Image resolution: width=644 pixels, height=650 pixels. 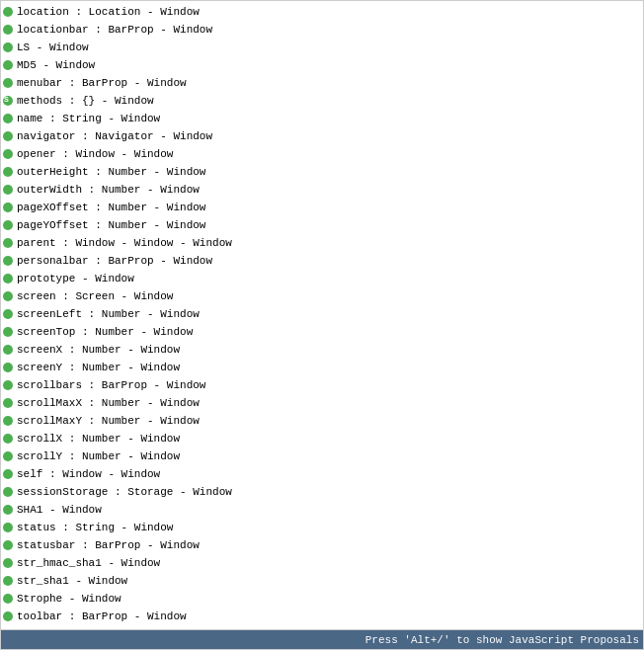 I want to click on item-label: name : String - Window, so click(x=89, y=119).